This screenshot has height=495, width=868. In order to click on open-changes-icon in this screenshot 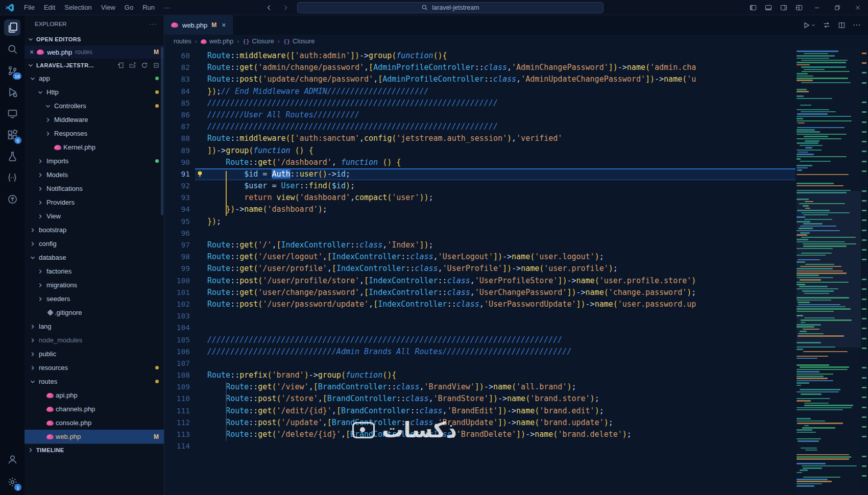, I will do `click(827, 25)`.